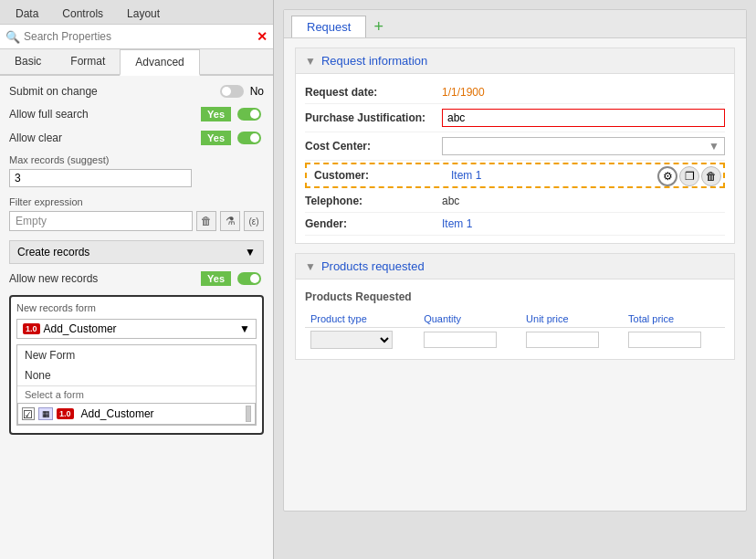 Image resolution: width=756 pixels, height=559 pixels. I want to click on unit-price-input, so click(562, 340).